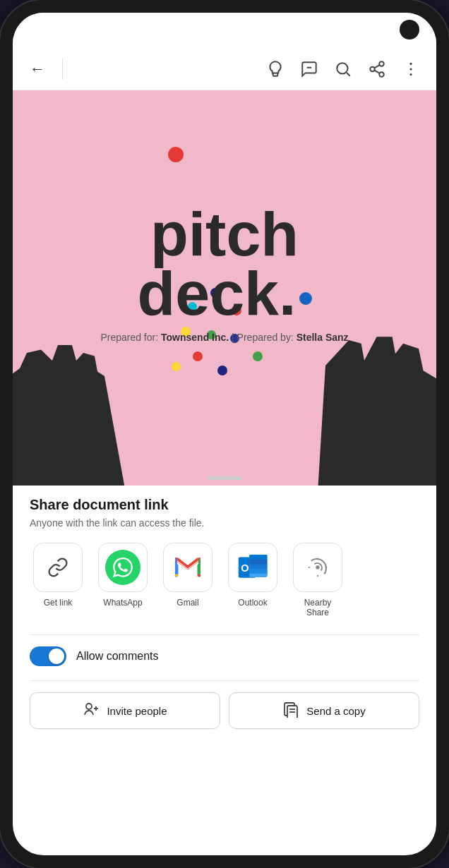 The image size is (449, 868). I want to click on highlight-icon, so click(275, 69).